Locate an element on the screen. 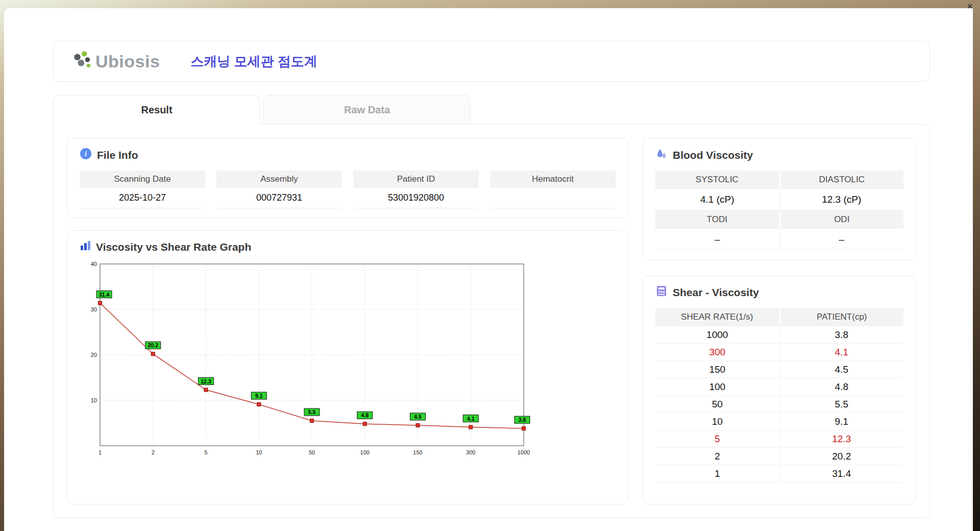  diastolic-value: 12.3 (cP) is located at coordinates (842, 200).